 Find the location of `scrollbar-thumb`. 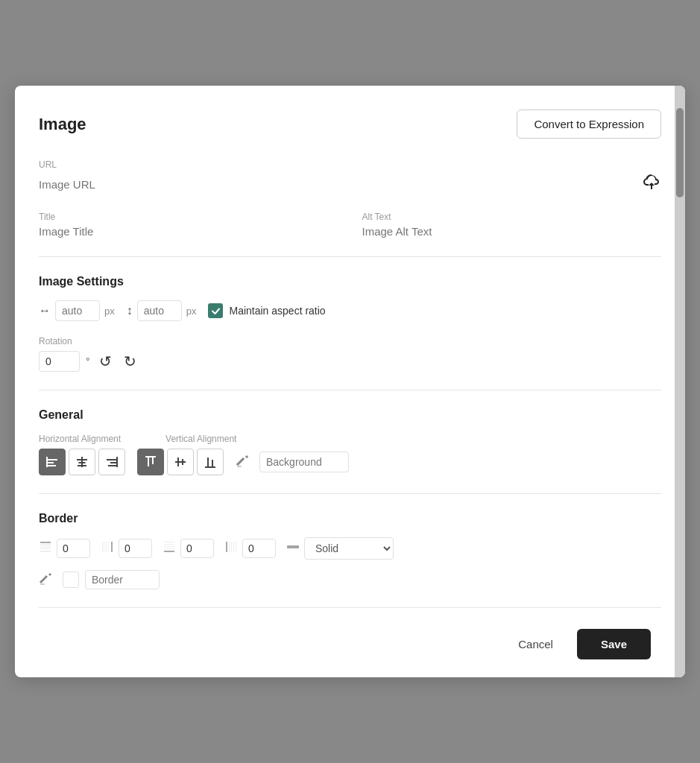

scrollbar-thumb is located at coordinates (680, 153).